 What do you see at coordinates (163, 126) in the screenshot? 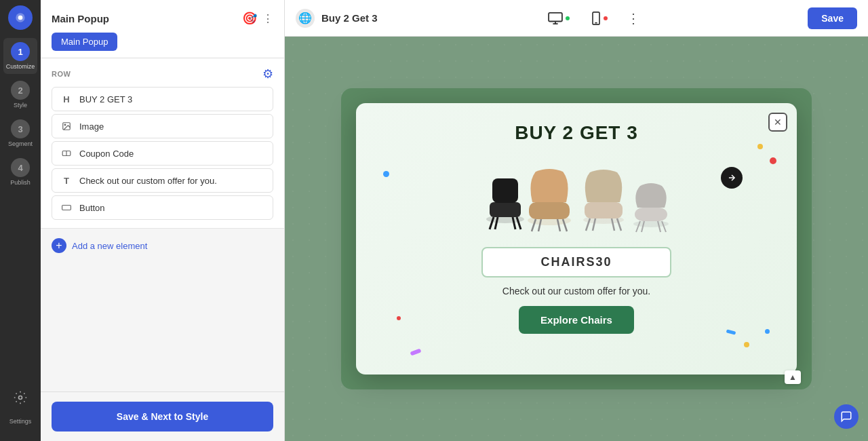
I see `row-item-image: Image` at bounding box center [163, 126].